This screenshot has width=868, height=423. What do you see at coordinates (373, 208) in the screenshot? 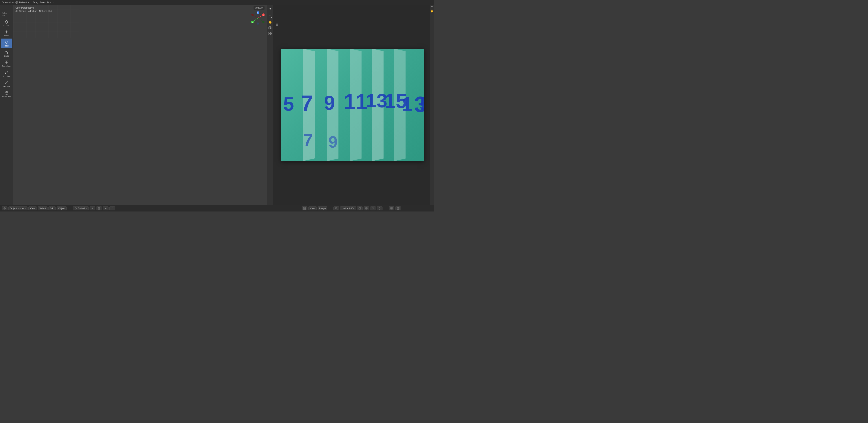
I see `close-image-icon` at bounding box center [373, 208].